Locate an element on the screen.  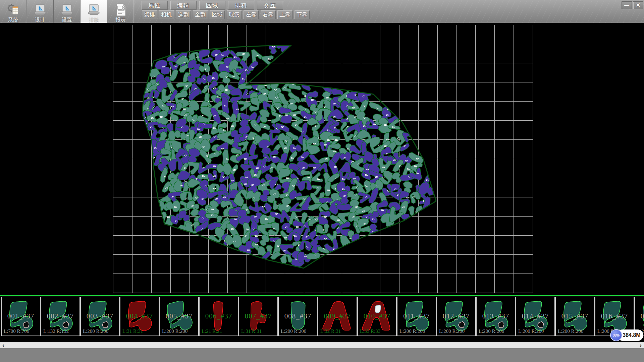
minimize-icon: — is located at coordinates (627, 5).